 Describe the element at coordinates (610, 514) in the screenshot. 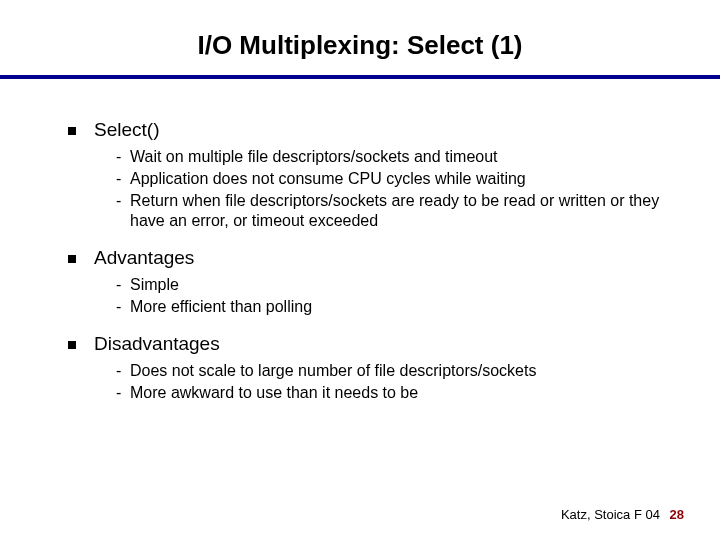

I see `footer-text: Katz, Stoica F 04` at that location.